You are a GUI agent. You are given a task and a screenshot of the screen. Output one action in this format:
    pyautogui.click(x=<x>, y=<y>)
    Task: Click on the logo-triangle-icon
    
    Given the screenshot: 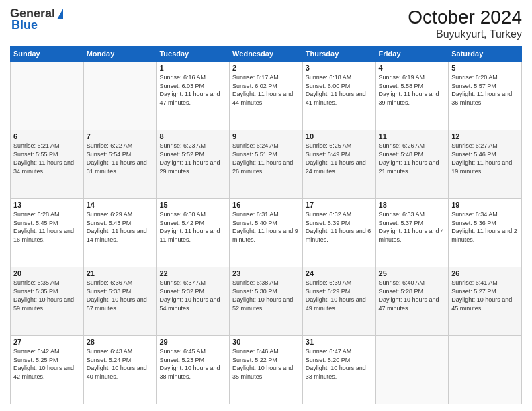 What is the action you would take?
    pyautogui.click(x=60, y=14)
    